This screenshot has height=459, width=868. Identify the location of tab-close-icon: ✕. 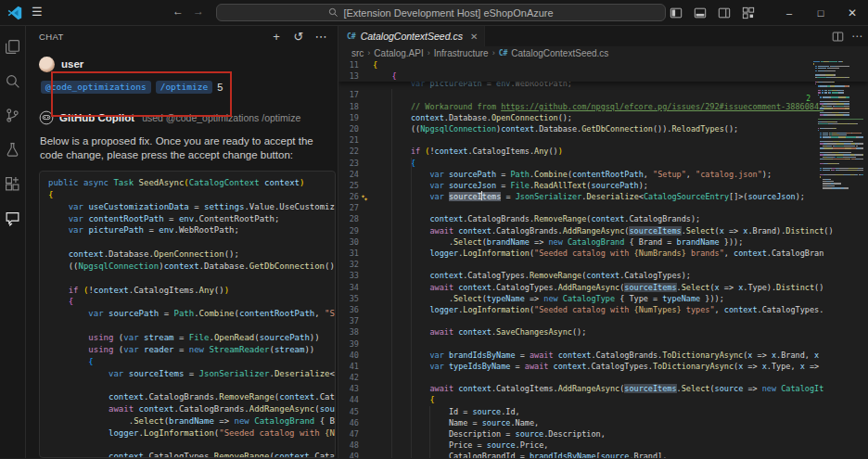
(474, 37).